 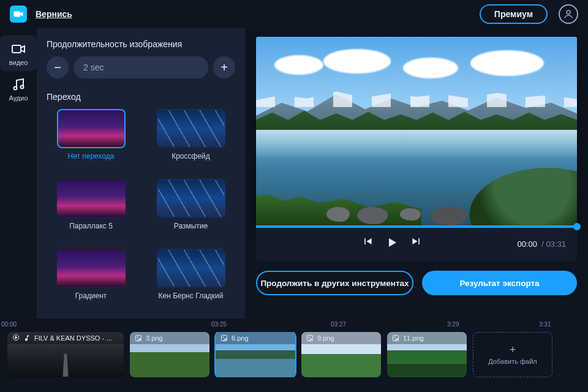 I want to click on skip-next-icon, so click(x=417, y=241).